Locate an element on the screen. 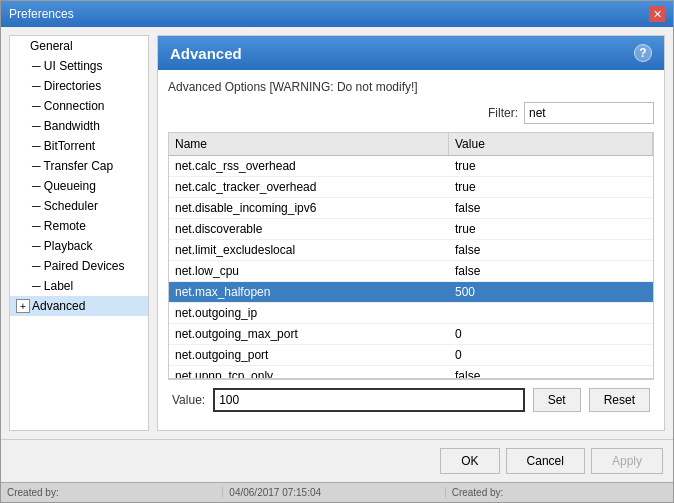 The width and height of the screenshot is (674, 503). sidebar-item-paired-devices: ─ Paired Devices is located at coordinates (79, 266).